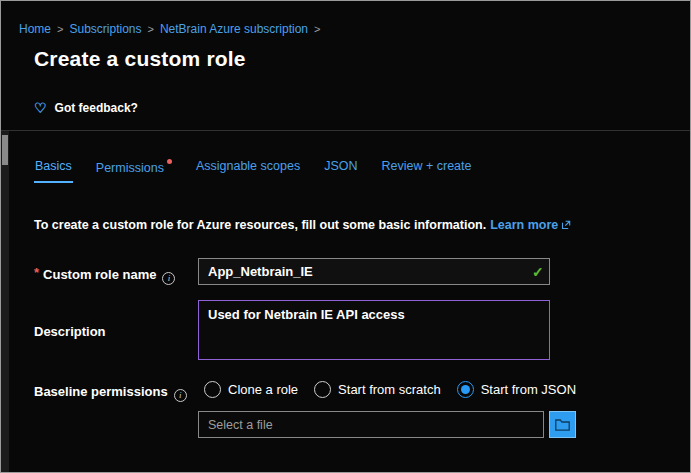  I want to click on intro-sentence: To create a custom role for Azure resour…, so click(260, 225).